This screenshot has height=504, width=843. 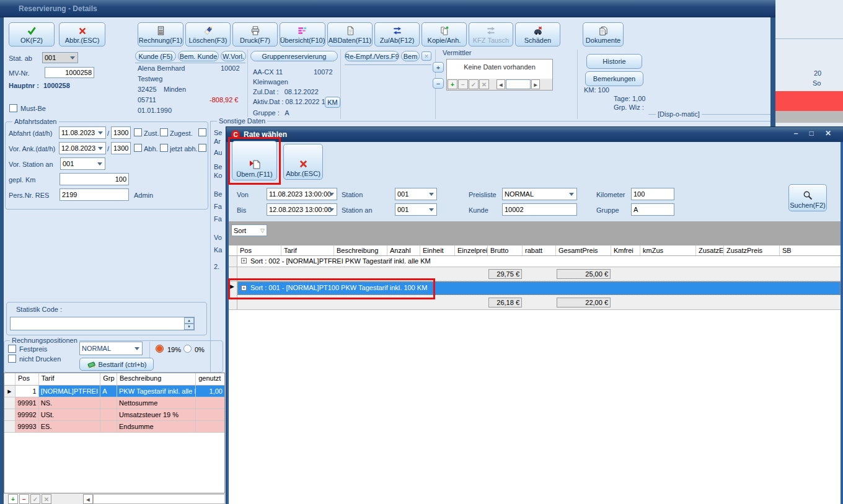 I want to click on abdaten-button: ABDaten(F11), so click(x=350, y=35).